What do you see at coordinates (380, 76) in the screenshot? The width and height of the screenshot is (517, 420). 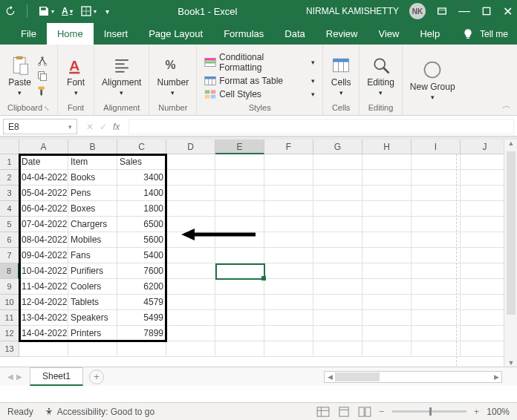 I see `editing-button: Editing▾` at bounding box center [380, 76].